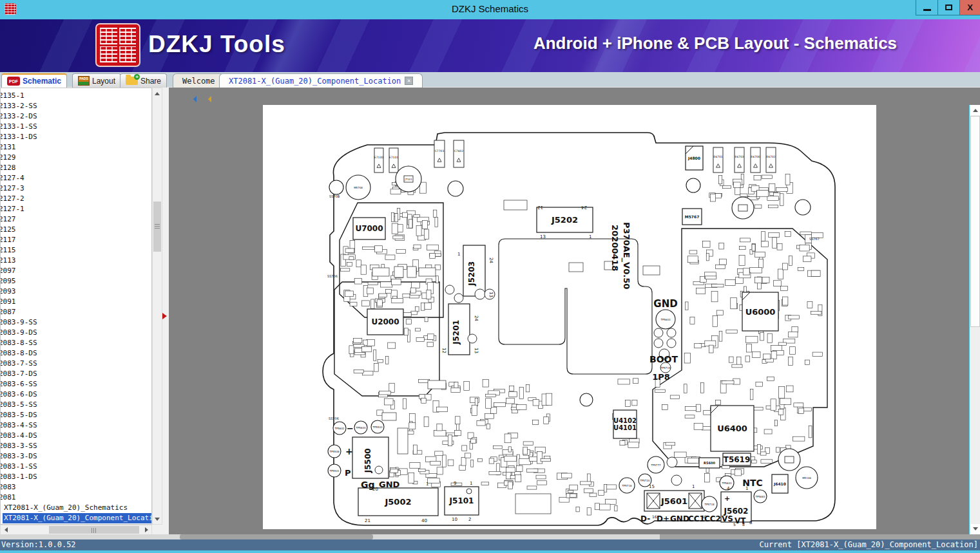  I want to click on doc-vscroll-thumb, so click(975, 221).